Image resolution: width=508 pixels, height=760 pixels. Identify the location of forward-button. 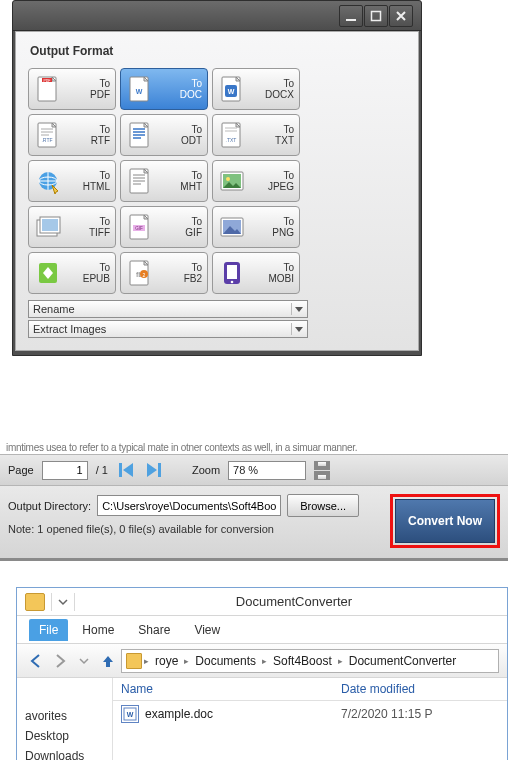
(60, 661).